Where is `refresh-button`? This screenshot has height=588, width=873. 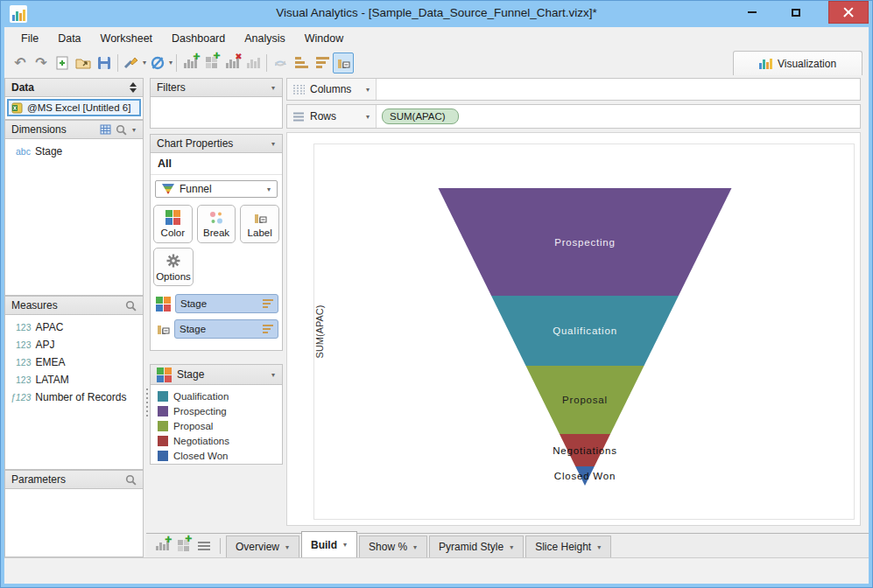
refresh-button is located at coordinates (158, 63).